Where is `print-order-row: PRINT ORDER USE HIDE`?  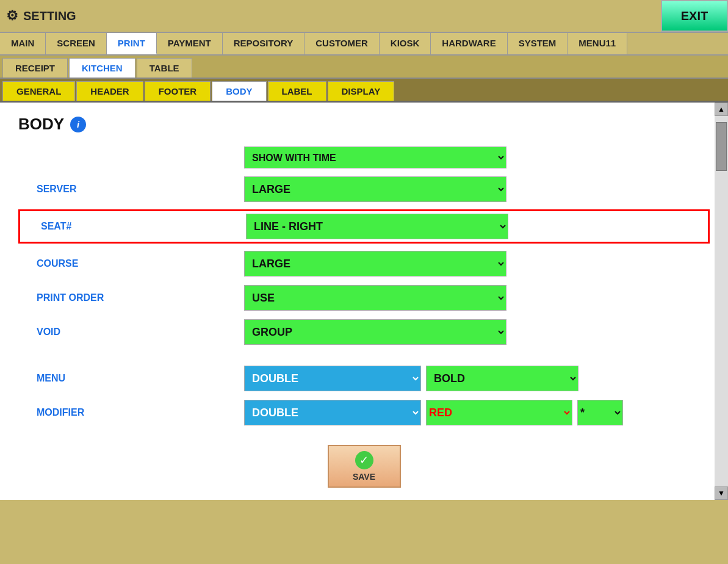 print-order-row: PRINT ORDER USE HIDE is located at coordinates (364, 298).